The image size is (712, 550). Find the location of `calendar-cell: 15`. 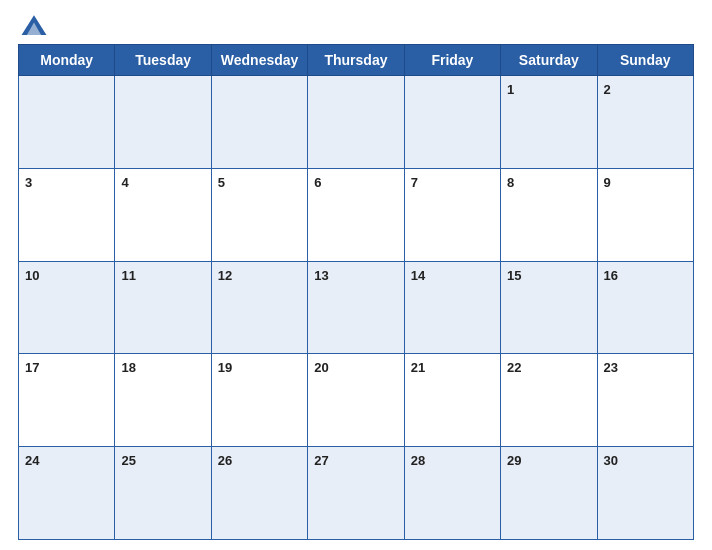

calendar-cell: 15 is located at coordinates (549, 308).